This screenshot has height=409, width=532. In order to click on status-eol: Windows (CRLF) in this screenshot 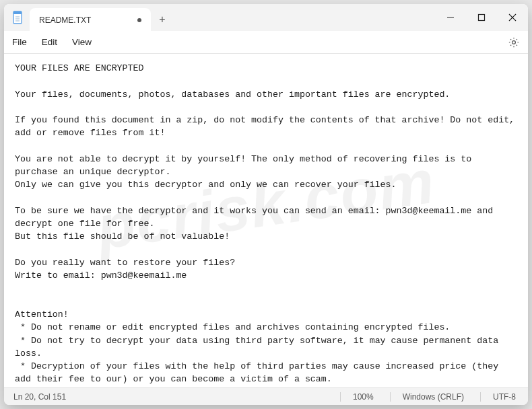, I will do `click(433, 397)`.